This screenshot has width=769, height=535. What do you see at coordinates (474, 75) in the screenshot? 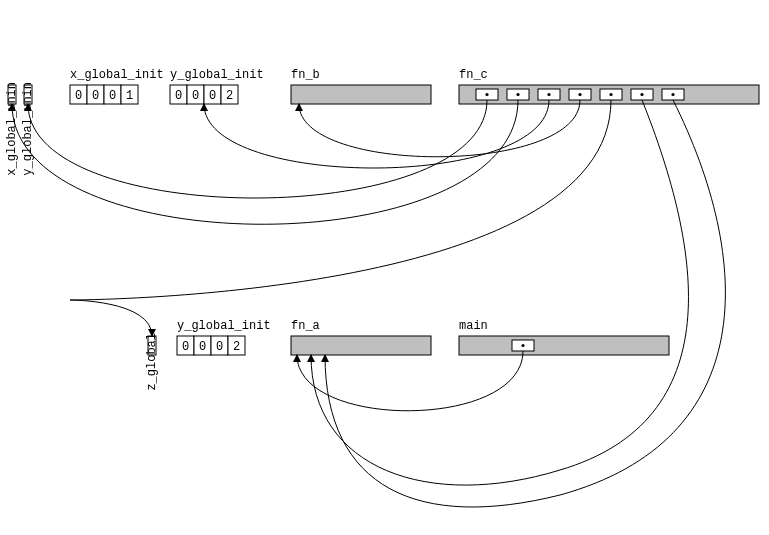
I see `fn-c-label: fn_c` at bounding box center [474, 75].